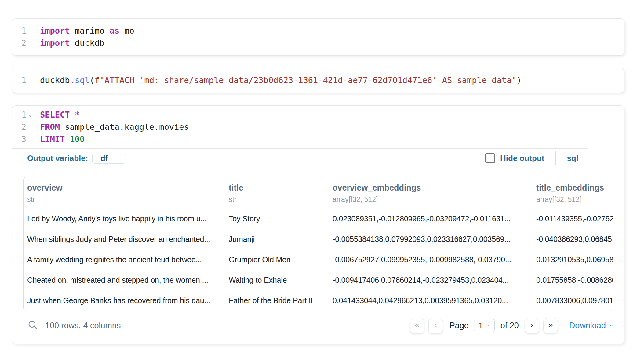 This screenshot has width=637, height=364. Describe the element at coordinates (417, 326) in the screenshot. I see `first-page-button: «` at that location.